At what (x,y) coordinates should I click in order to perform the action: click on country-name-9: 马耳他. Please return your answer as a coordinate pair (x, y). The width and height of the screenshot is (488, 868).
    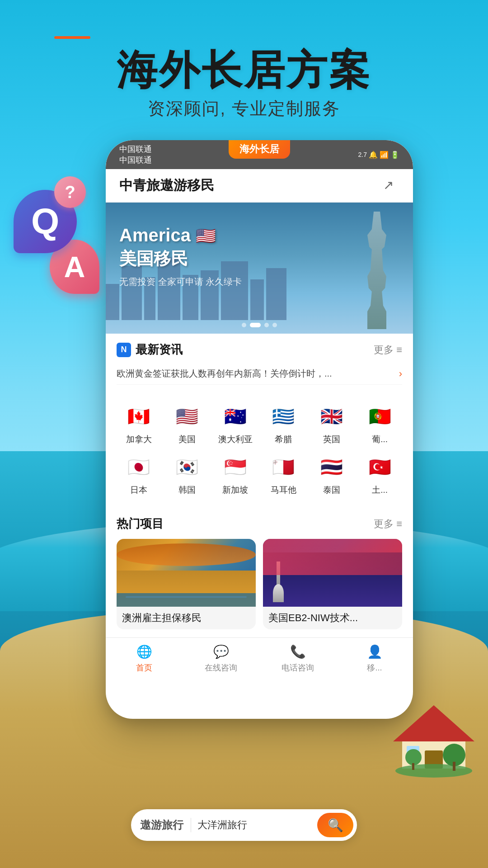
    Looking at the image, I should click on (284, 490).